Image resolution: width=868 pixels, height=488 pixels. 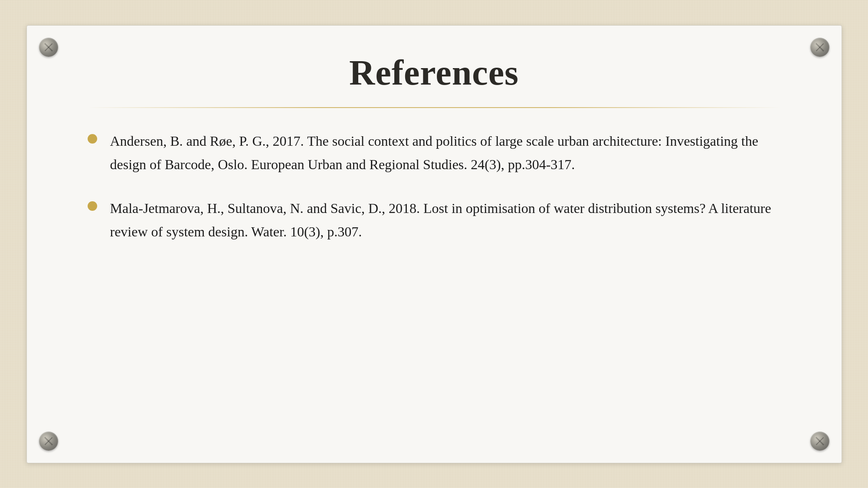 What do you see at coordinates (820, 47) in the screenshot?
I see `screw-top-right` at bounding box center [820, 47].